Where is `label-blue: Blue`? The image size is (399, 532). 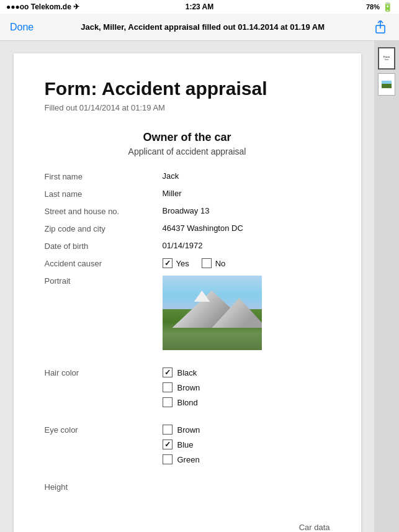
label-blue: Blue is located at coordinates (186, 444).